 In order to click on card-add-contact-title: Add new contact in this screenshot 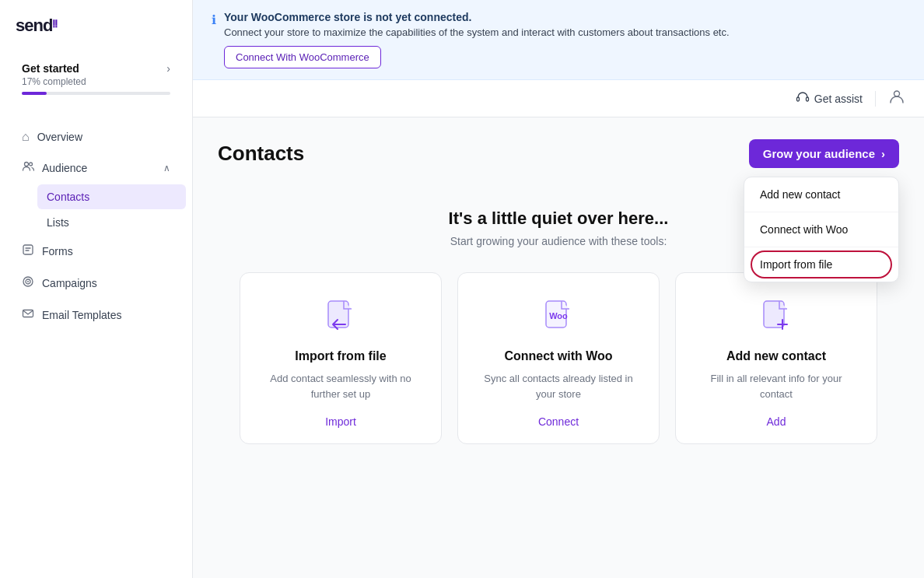, I will do `click(776, 356)`.